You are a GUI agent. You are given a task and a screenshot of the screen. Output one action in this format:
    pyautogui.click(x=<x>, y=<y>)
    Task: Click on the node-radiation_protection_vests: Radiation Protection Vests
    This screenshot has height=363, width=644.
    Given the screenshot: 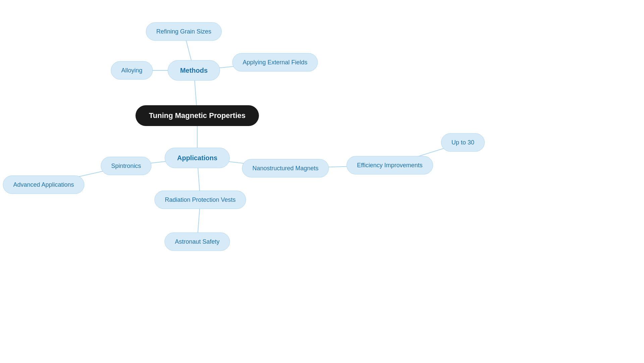 What is the action you would take?
    pyautogui.click(x=200, y=200)
    